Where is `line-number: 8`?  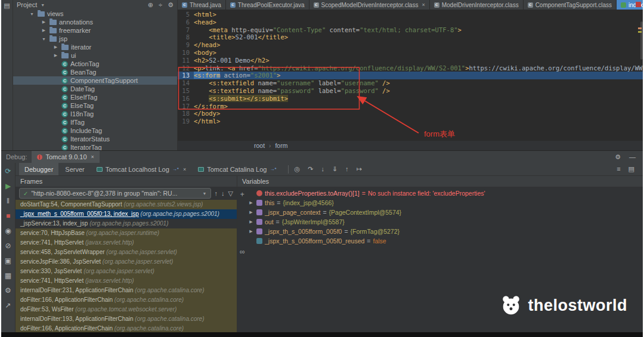
line-number: 8 is located at coordinates (184, 37).